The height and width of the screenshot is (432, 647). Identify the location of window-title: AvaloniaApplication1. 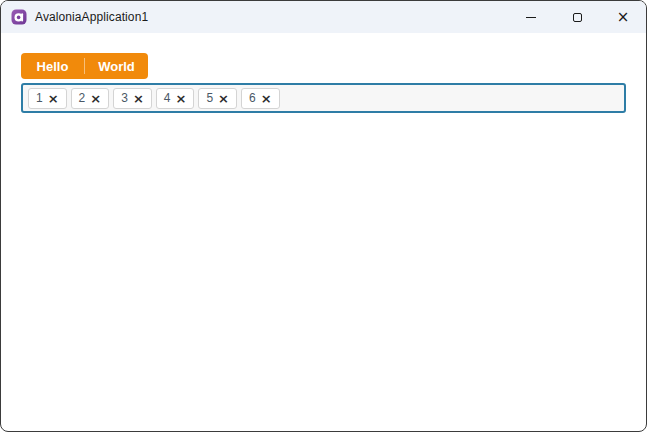
(92, 17).